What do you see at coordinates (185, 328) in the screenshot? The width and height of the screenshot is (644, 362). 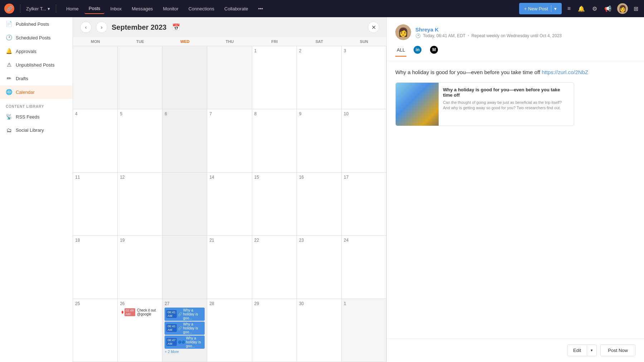 I see `cal-event-641-2: 06:41 AM 🔗 Why a holiday is goo...` at bounding box center [185, 328].